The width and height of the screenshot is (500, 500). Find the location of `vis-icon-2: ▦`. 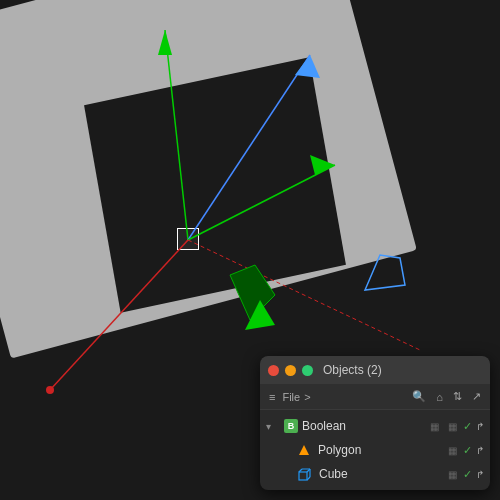

vis-icon-2: ▦ is located at coordinates (452, 426).